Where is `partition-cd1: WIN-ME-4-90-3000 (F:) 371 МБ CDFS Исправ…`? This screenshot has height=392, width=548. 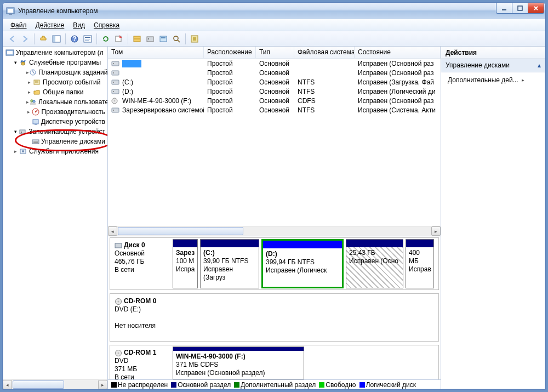 partition-cd1: WIN-ME-4-90-3000 (F:) 371 МБ CDFS Исправ… is located at coordinates (238, 363).